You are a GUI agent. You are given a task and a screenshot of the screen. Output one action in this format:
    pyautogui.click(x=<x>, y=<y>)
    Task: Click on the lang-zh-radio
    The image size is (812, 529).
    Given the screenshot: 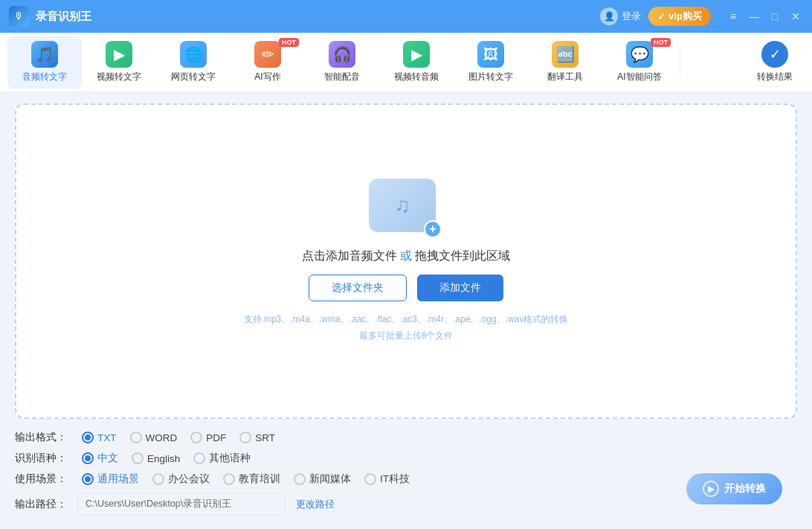 What is the action you would take?
    pyautogui.click(x=88, y=458)
    